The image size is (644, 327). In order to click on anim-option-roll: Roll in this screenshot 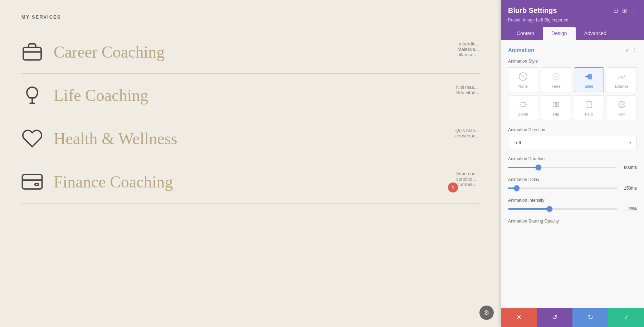, I will do `click(622, 108)`.